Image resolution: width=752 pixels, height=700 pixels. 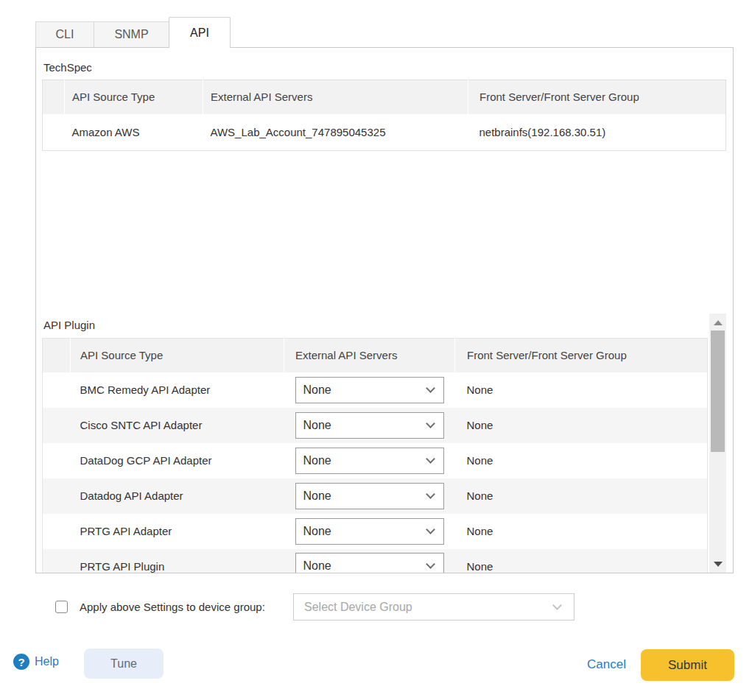 I want to click on techspec-col-selector, so click(x=54, y=97).